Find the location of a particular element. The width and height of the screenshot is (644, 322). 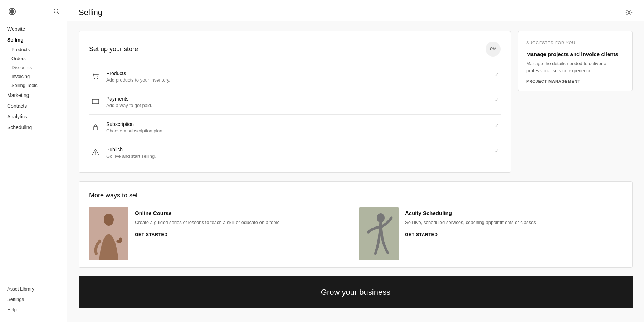

lock-icon is located at coordinates (96, 127).